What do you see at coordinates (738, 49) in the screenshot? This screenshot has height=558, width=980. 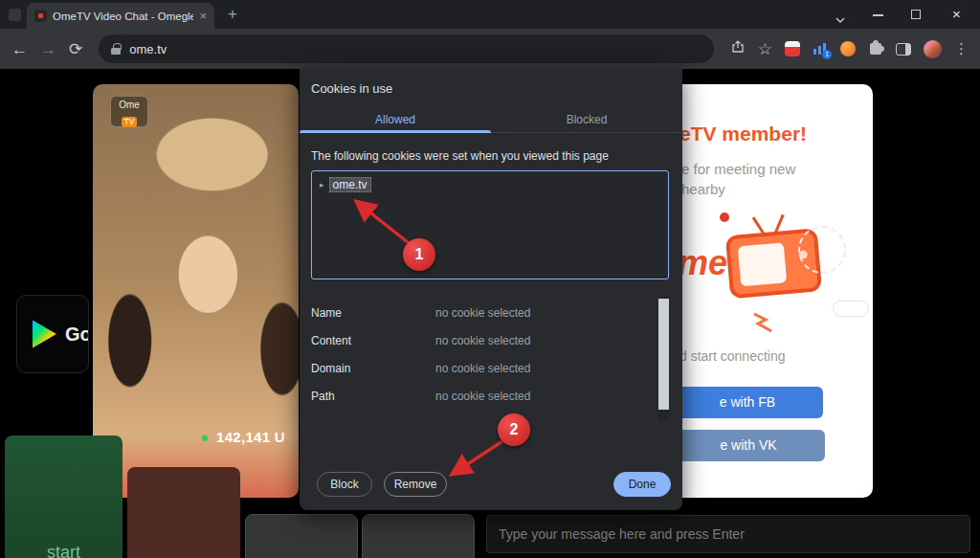 I see `share-icon` at bounding box center [738, 49].